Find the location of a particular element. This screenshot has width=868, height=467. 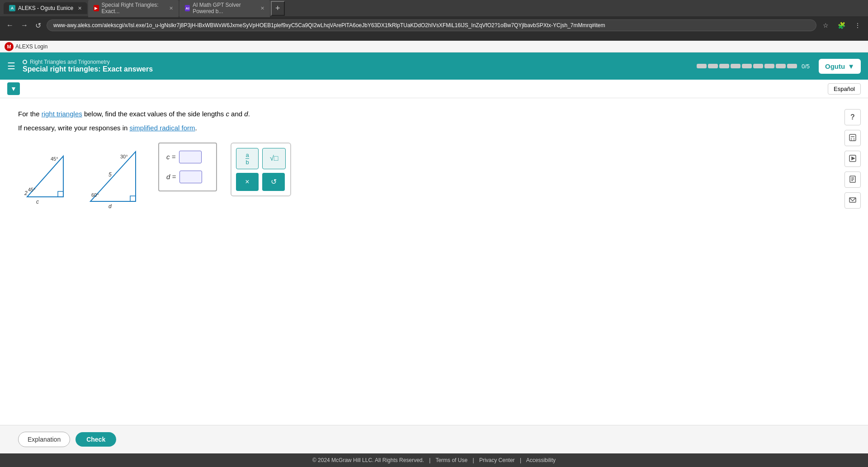

progress-area: 0/5 is located at coordinates (753, 66).